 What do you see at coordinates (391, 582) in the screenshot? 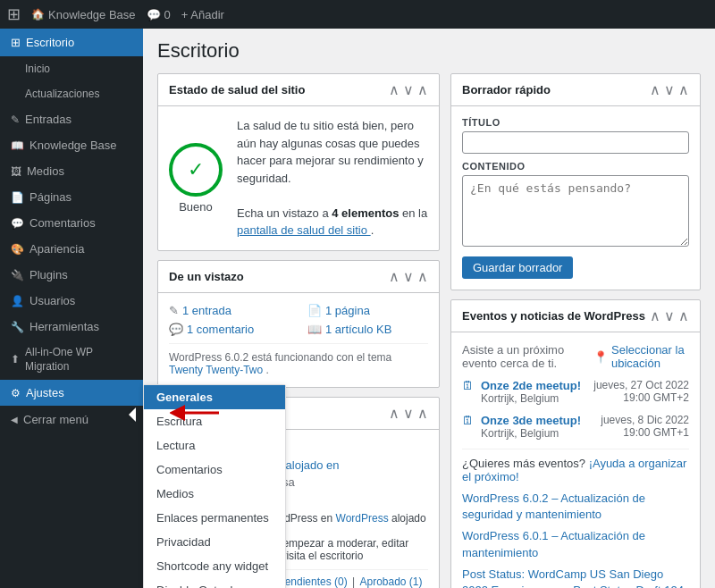
I see `filter-aprobado: Aprobado (1)` at bounding box center [391, 582].